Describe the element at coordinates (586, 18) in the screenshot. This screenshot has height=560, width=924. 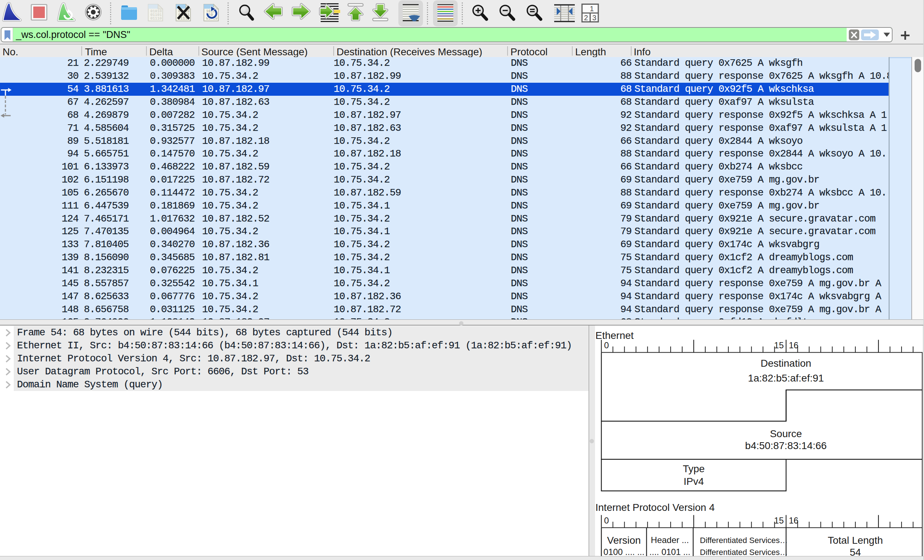
I see `svg-text: 2` at that location.